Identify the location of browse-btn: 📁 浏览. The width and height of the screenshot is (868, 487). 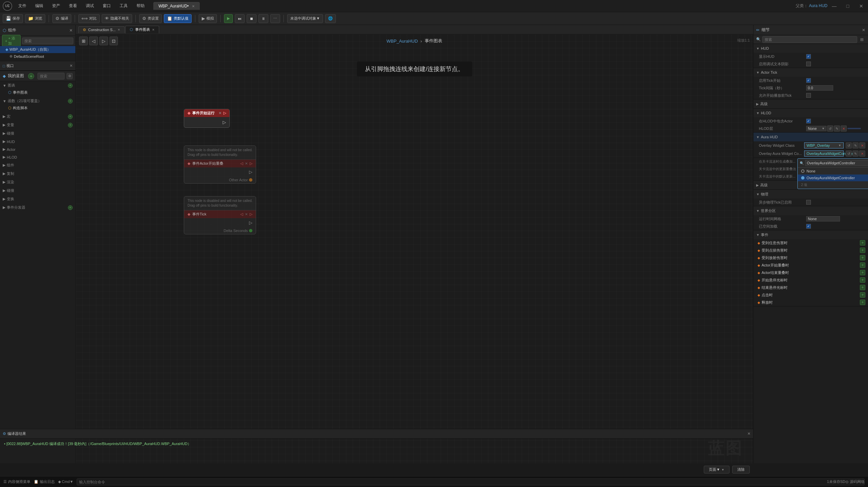
(35, 19).